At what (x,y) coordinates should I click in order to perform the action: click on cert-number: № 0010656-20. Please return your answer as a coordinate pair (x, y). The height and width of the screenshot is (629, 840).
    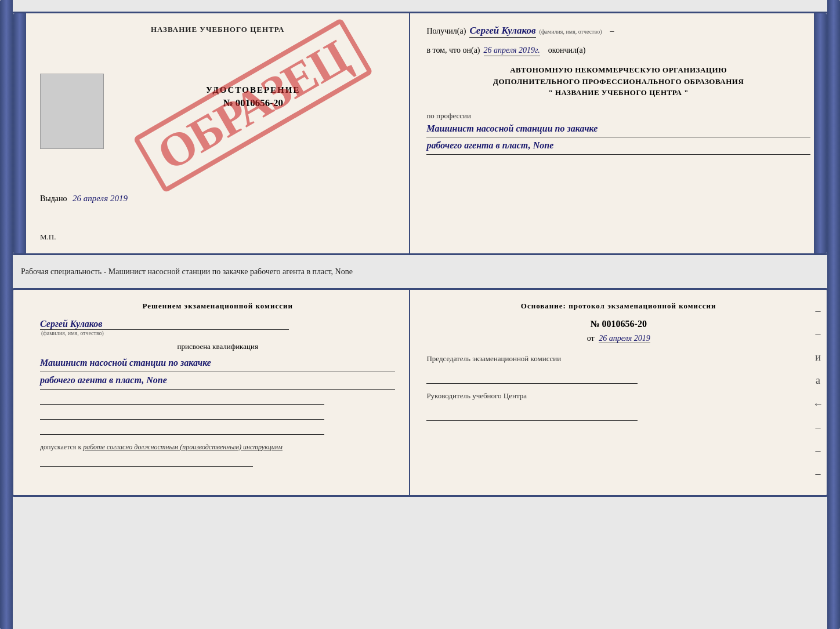
    Looking at the image, I should click on (253, 103).